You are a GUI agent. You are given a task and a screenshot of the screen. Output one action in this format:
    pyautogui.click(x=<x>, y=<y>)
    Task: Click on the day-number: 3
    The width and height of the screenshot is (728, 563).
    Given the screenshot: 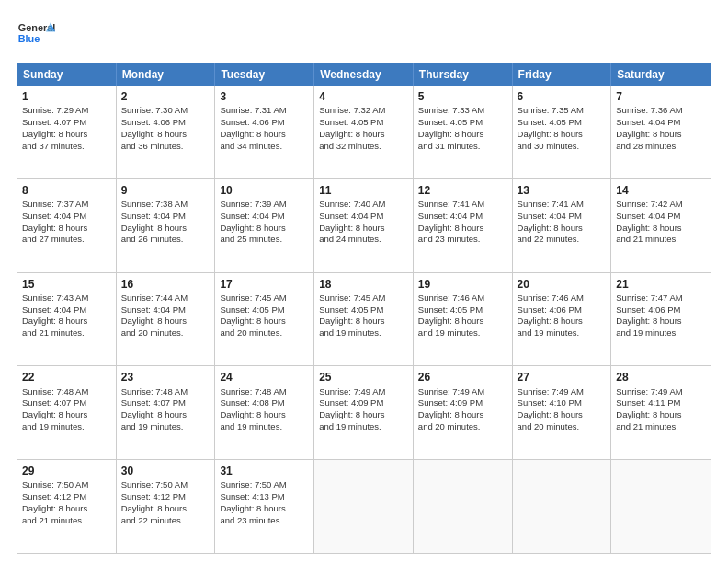 What is the action you would take?
    pyautogui.click(x=265, y=97)
    